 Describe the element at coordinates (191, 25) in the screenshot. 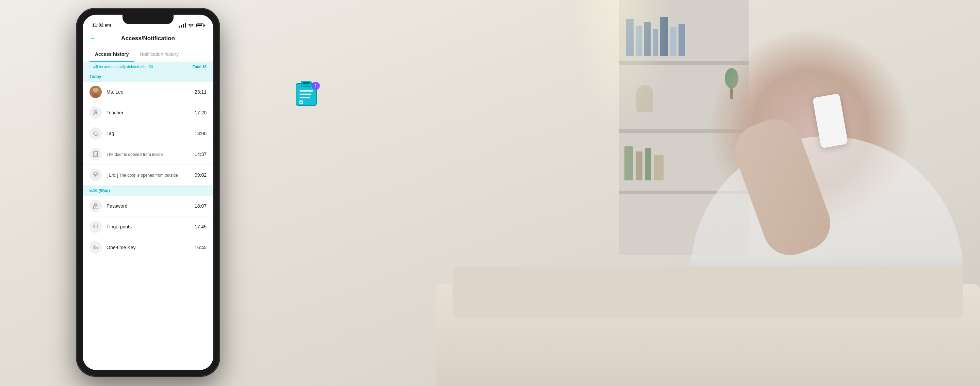

I see `status-icons` at that location.